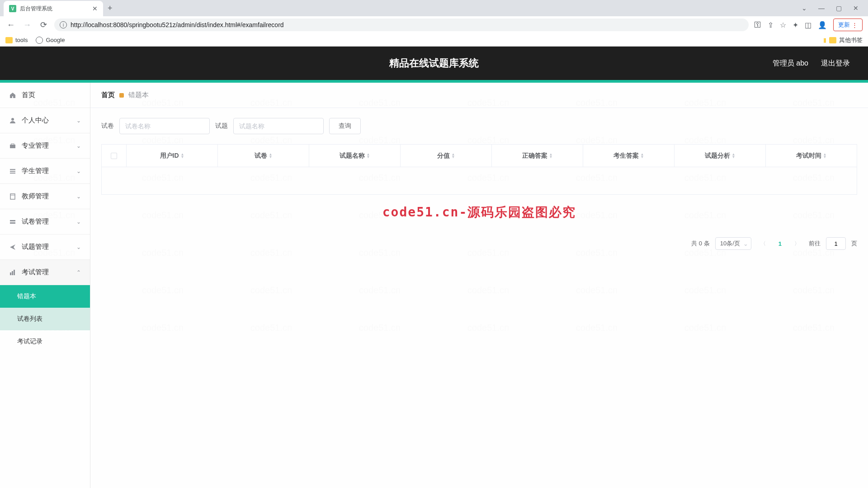  Describe the element at coordinates (35, 247) in the screenshot. I see `menu-label: 试题管理` at that location.